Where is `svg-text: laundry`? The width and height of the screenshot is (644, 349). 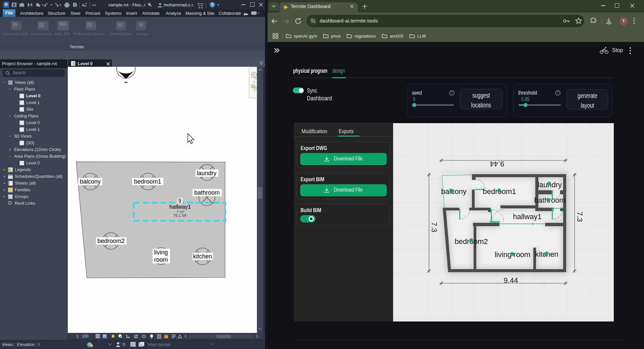 svg-text: laundry is located at coordinates (207, 173).